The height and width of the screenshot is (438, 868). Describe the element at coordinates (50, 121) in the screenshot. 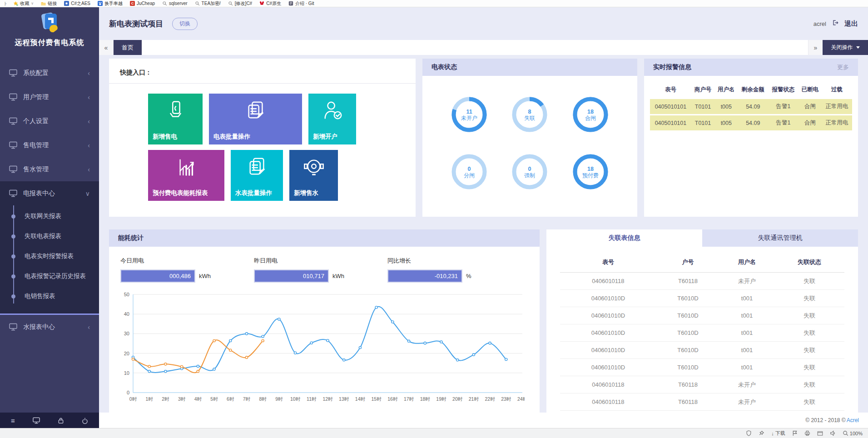

I see `sidebar-group: 个人设置‹` at that location.